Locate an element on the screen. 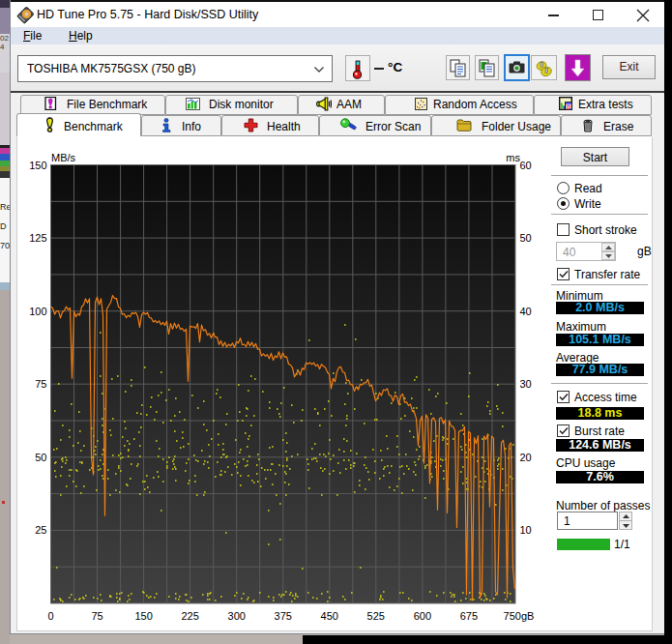  svg-text: 10 is located at coordinates (526, 530).